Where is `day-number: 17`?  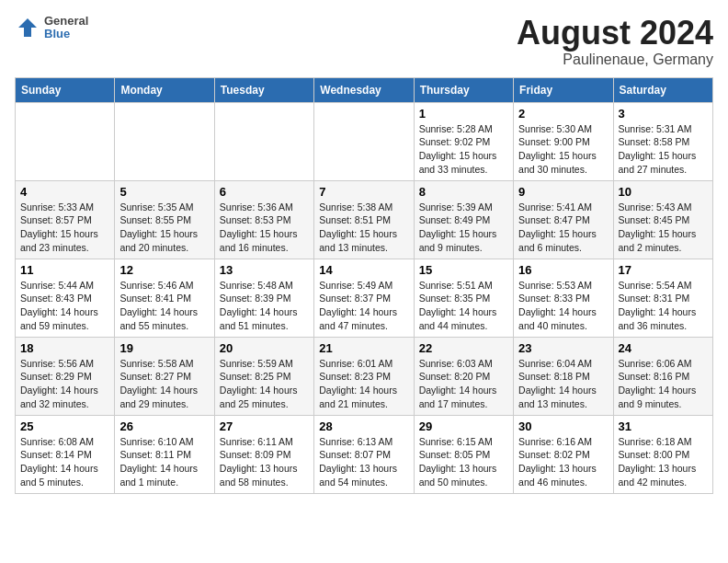
day-number: 17 is located at coordinates (664, 270).